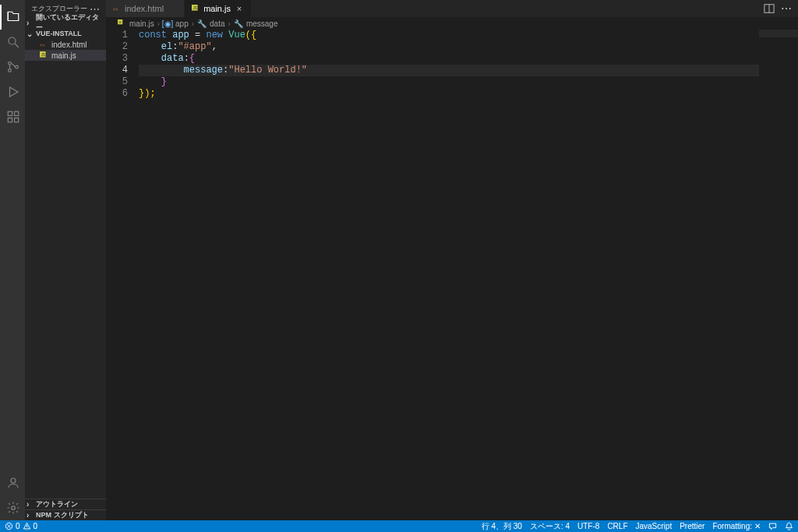 The image size is (798, 532). Describe the element at coordinates (65, 55) in the screenshot. I see `file-main-js: JS main.js` at that location.